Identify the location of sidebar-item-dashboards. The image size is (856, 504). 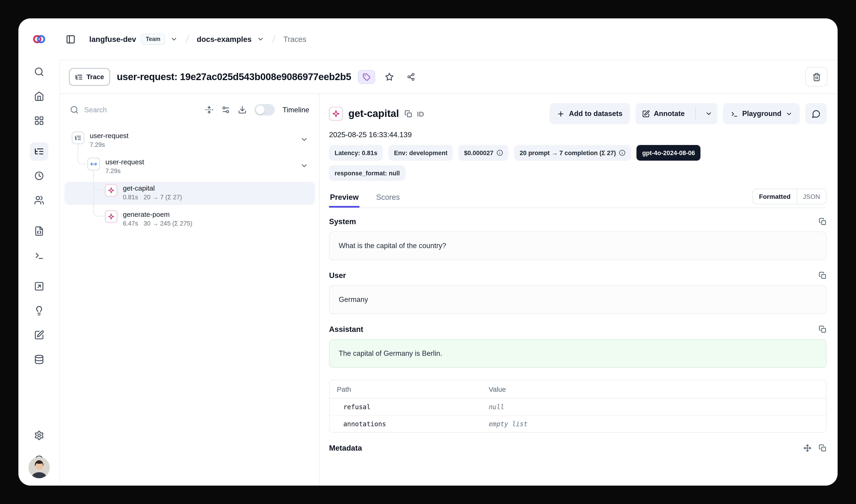
(39, 121).